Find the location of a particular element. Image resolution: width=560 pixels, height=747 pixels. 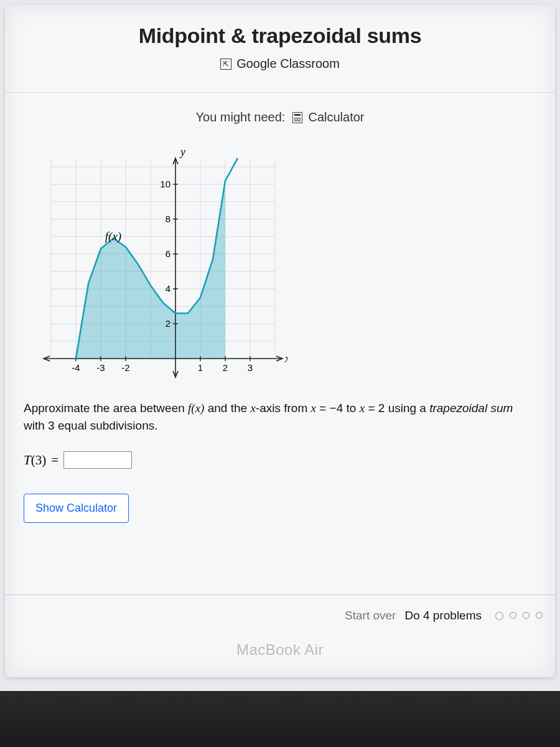

answer-T: T is located at coordinates (27, 460).